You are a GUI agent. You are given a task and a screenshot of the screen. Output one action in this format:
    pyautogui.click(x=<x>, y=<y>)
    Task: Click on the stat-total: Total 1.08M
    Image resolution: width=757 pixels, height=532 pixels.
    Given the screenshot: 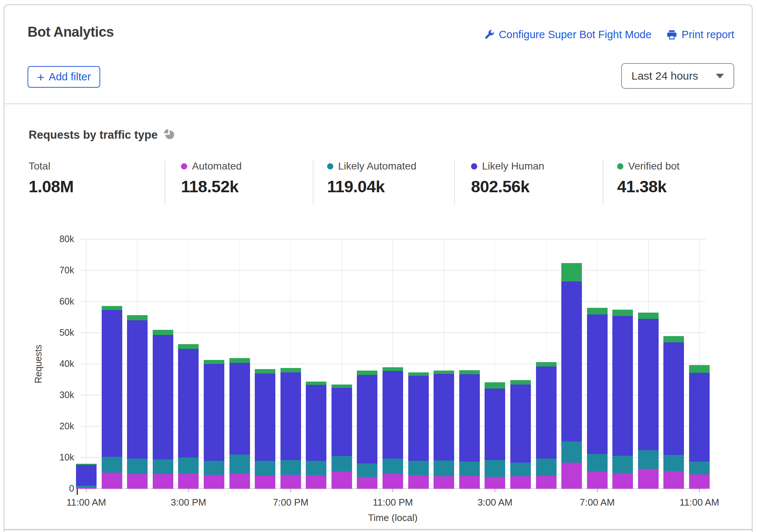 What is the action you would take?
    pyautogui.click(x=51, y=178)
    